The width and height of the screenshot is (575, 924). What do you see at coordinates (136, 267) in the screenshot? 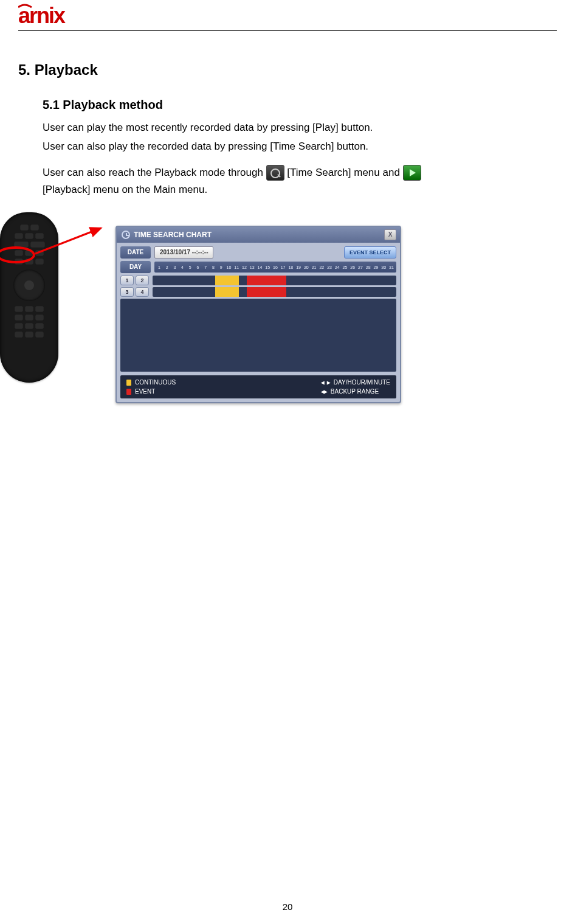
I see `day-label: DAY` at bounding box center [136, 267].